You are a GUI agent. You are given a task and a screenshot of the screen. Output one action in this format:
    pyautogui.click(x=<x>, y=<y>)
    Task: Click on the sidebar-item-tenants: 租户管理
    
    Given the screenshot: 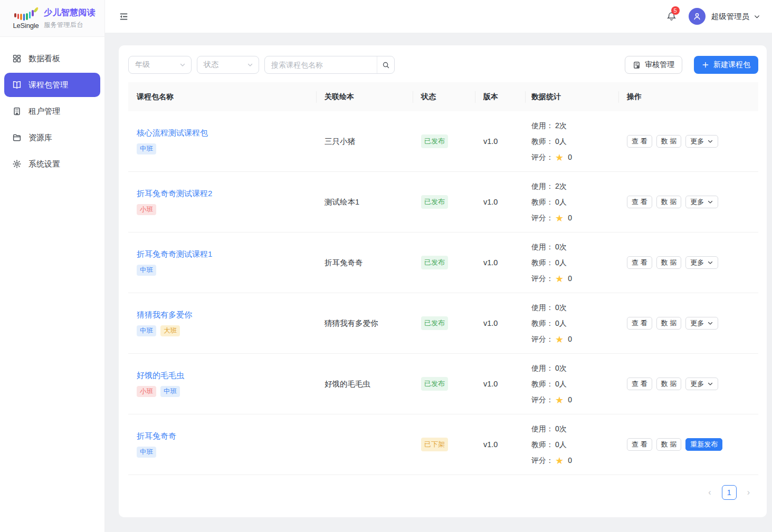 What is the action you would take?
    pyautogui.click(x=52, y=111)
    